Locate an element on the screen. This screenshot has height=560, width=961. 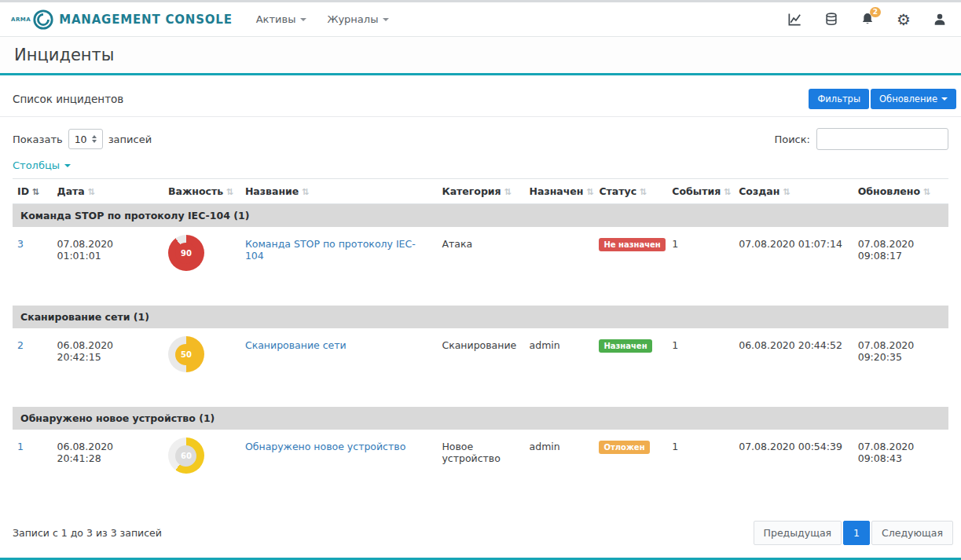
search-group: Поиск: is located at coordinates (861, 139).